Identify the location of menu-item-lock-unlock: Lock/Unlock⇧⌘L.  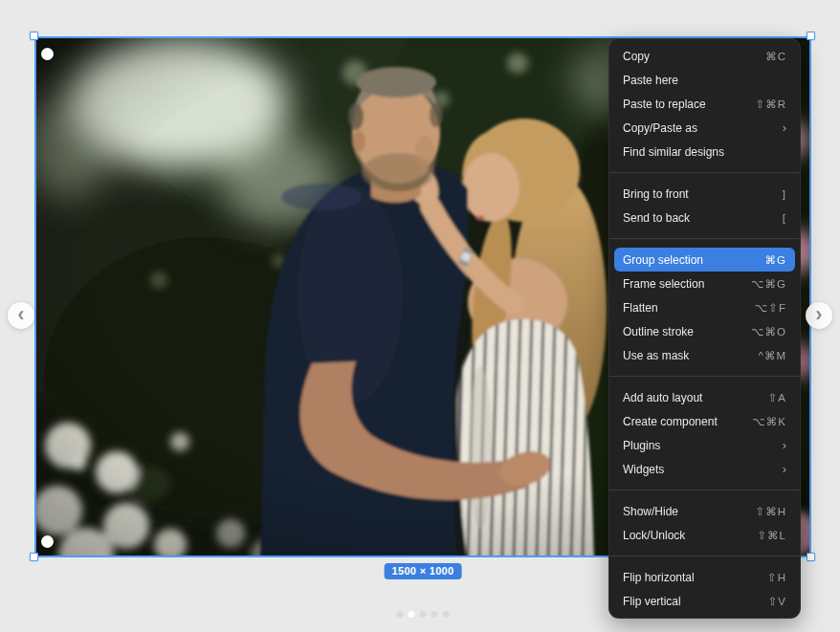
(704, 535).